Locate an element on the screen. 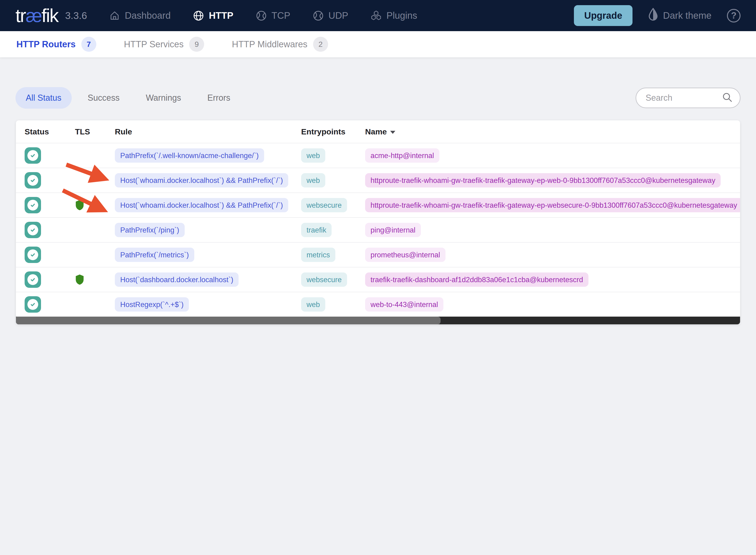  tcp-ball-icon is located at coordinates (262, 15).